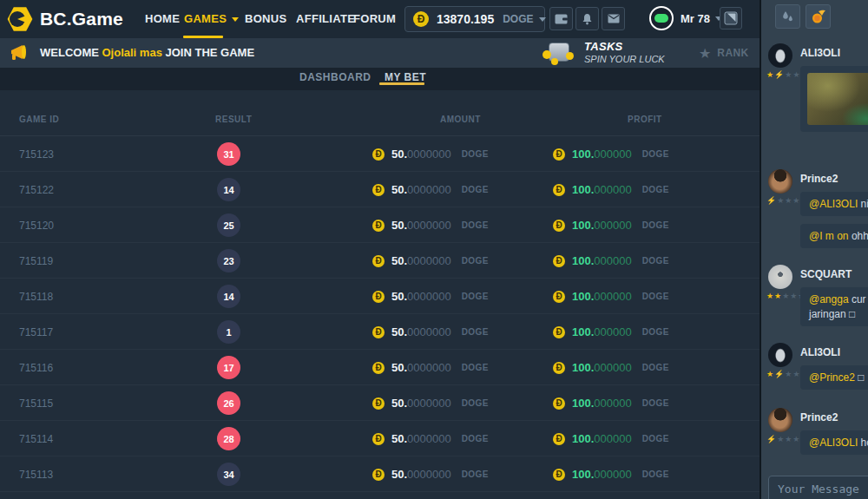  Describe the element at coordinates (686, 18) in the screenshot. I see `user-menu: Mr 78` at that location.